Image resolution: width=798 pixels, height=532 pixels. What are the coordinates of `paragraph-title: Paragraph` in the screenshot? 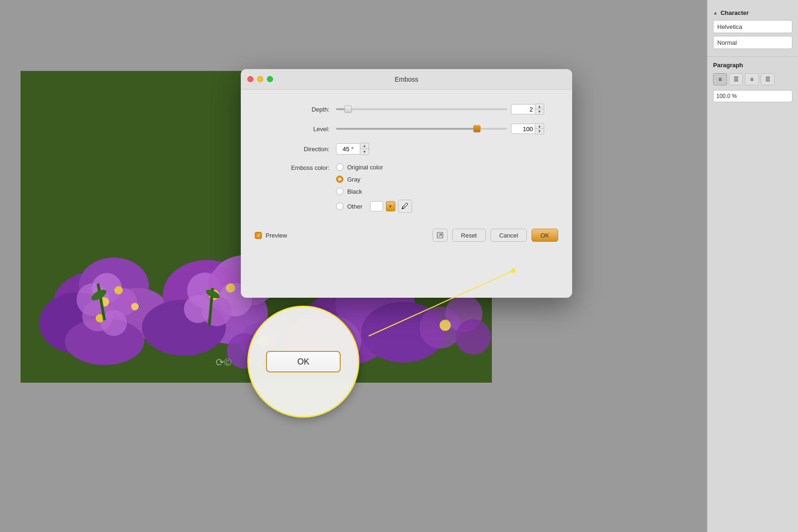 It's located at (753, 65).